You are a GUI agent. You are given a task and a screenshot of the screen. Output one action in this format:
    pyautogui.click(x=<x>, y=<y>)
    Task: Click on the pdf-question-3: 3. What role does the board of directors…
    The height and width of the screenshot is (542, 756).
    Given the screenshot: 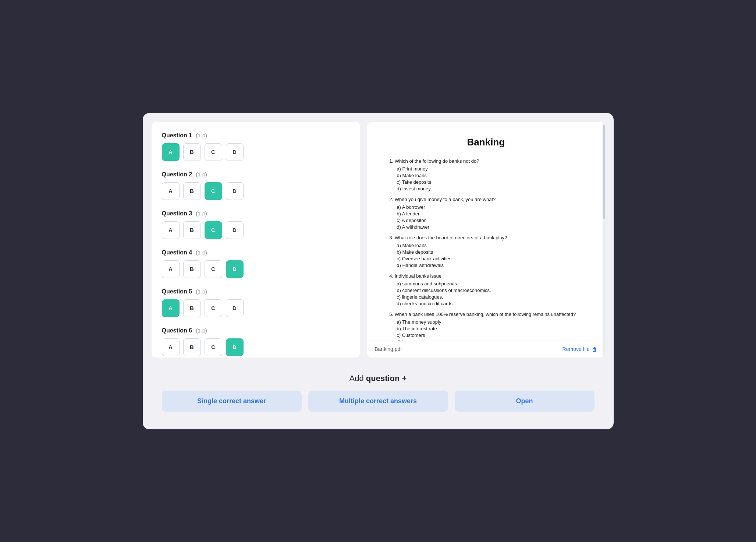 What is the action you would take?
    pyautogui.click(x=486, y=251)
    